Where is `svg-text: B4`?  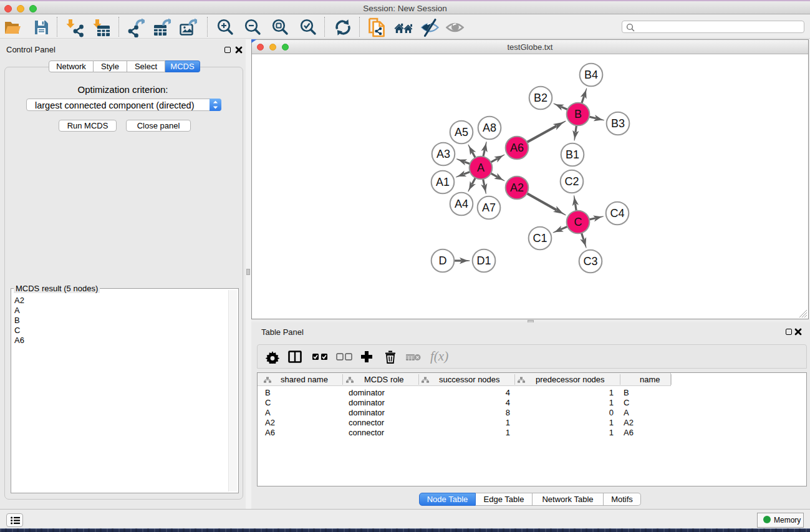
svg-text: B4 is located at coordinates (591, 75).